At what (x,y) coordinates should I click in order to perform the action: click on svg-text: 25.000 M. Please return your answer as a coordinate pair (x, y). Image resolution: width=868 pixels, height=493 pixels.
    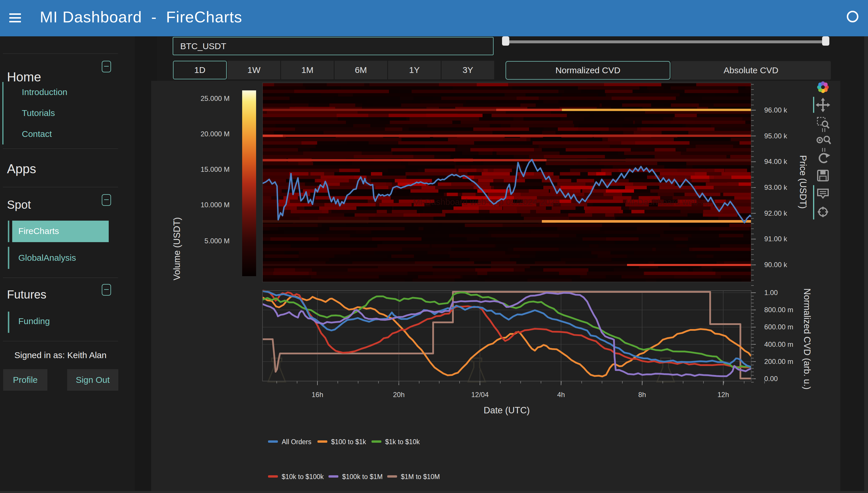
    Looking at the image, I should click on (215, 98).